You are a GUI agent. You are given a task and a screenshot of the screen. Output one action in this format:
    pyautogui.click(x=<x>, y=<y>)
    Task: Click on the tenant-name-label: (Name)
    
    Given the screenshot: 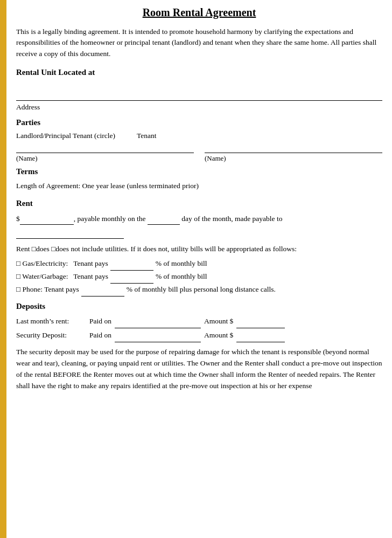 What is the action you would take?
    pyautogui.click(x=293, y=158)
    